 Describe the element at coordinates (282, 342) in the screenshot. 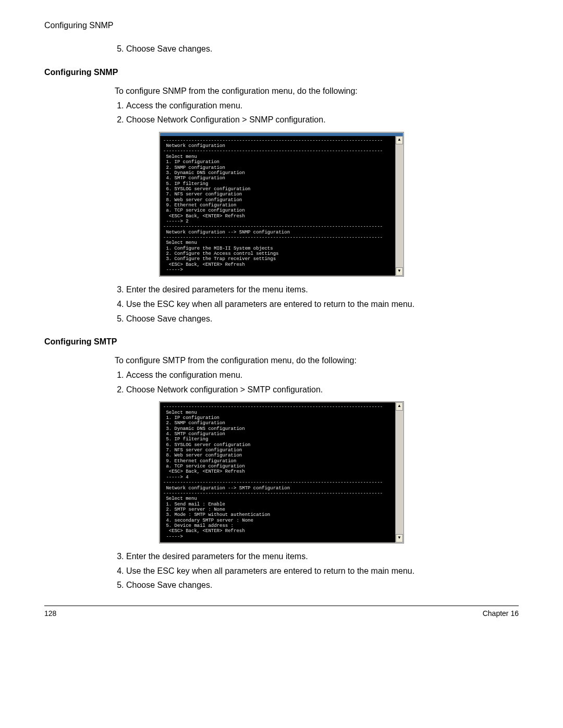

I see `section-title-smtp: Configuring SMTP` at that location.